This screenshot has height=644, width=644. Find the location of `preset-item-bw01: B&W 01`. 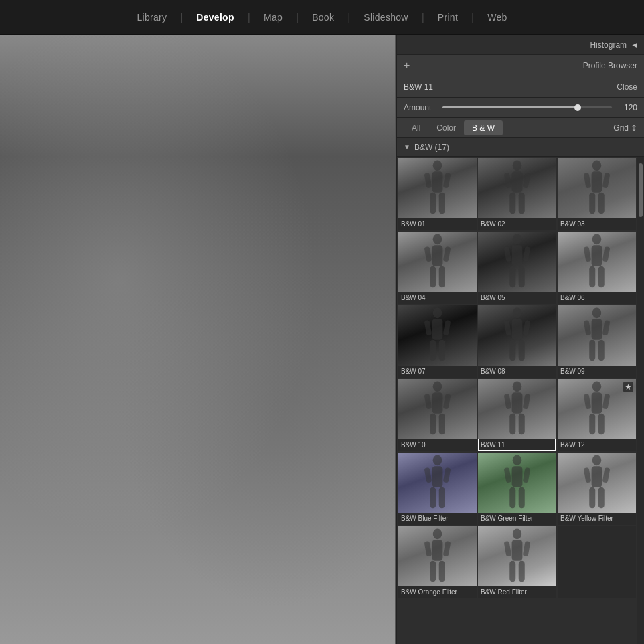

preset-item-bw01: B&W 01 is located at coordinates (438, 194).